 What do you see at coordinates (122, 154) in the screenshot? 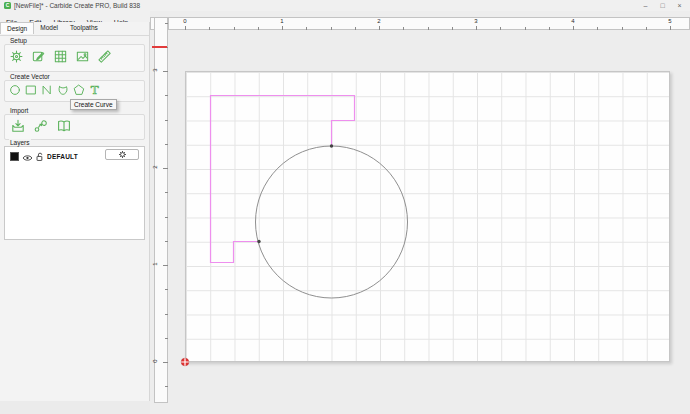
I see `layer-settings-button` at bounding box center [122, 154].